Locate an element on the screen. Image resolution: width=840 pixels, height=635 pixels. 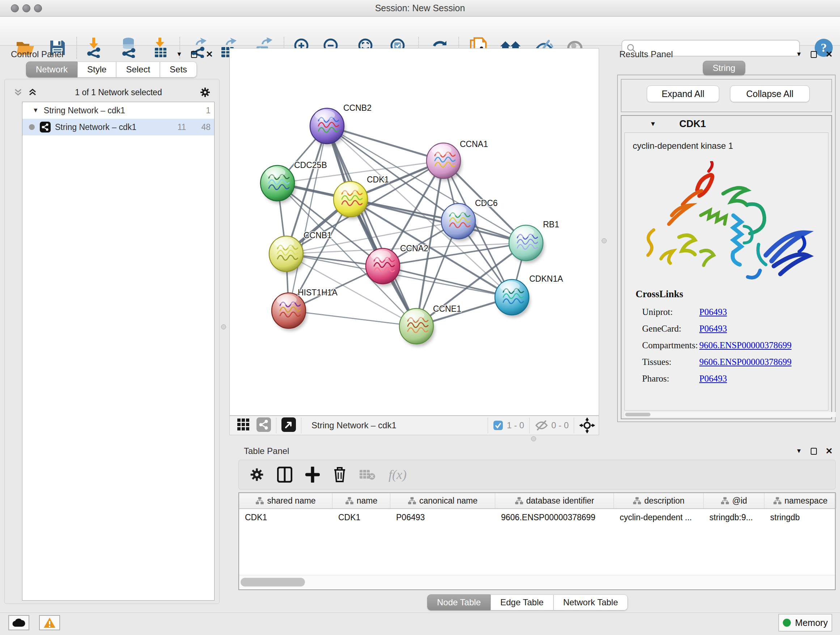
crosslinks-list: Uniprot:P06493GeneCard:P06493Compartment… is located at coordinates (731, 345).